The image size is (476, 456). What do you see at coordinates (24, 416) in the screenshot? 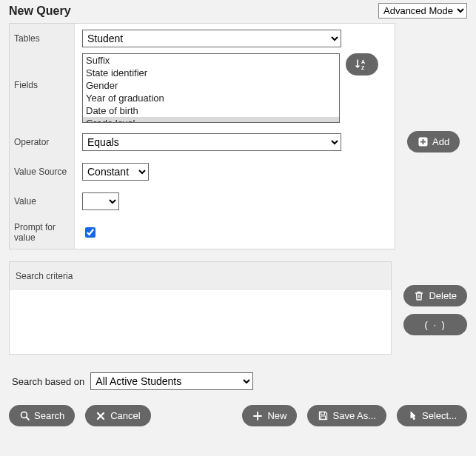
I see `search-icon` at bounding box center [24, 416].